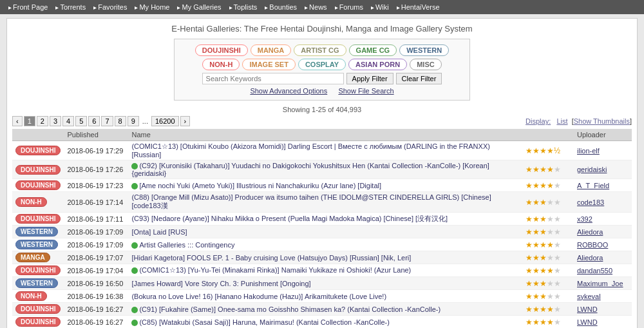 The image size is (644, 328). I want to click on col-header-rating, so click(548, 135).